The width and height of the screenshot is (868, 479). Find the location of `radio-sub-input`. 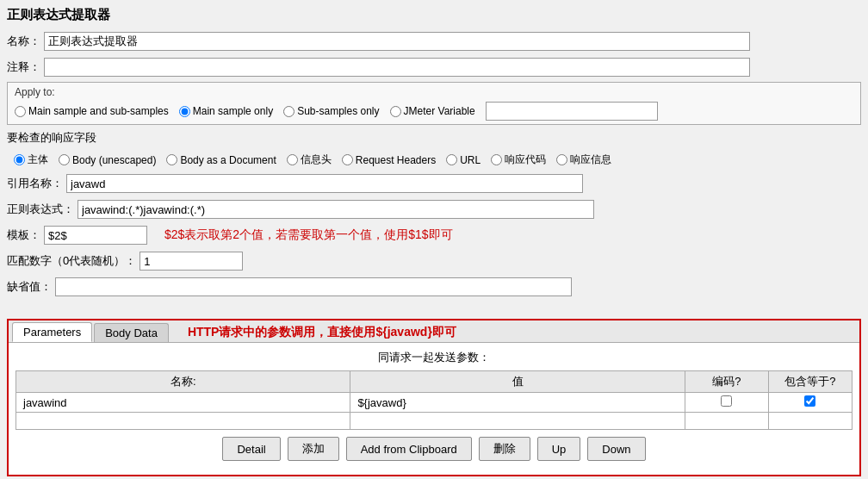

radio-sub-input is located at coordinates (289, 112).